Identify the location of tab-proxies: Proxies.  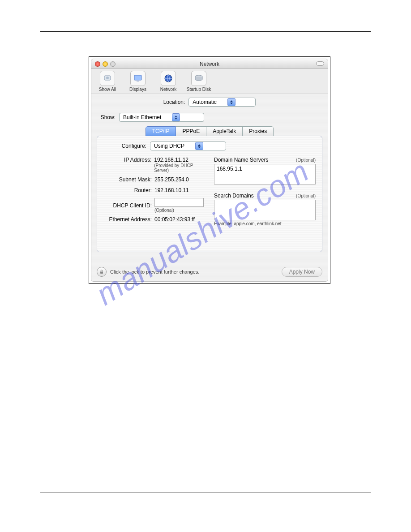
(258, 131).